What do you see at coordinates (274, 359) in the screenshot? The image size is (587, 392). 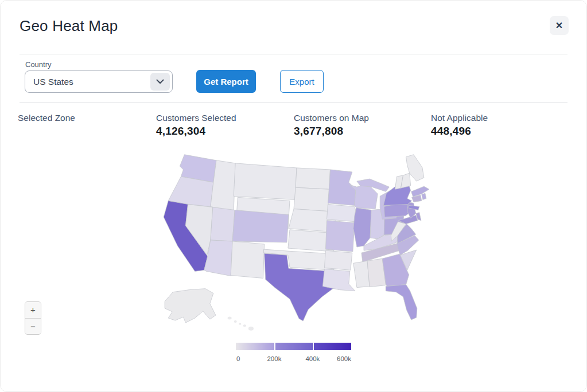 I see `legend-tick-label: 200k` at bounding box center [274, 359].